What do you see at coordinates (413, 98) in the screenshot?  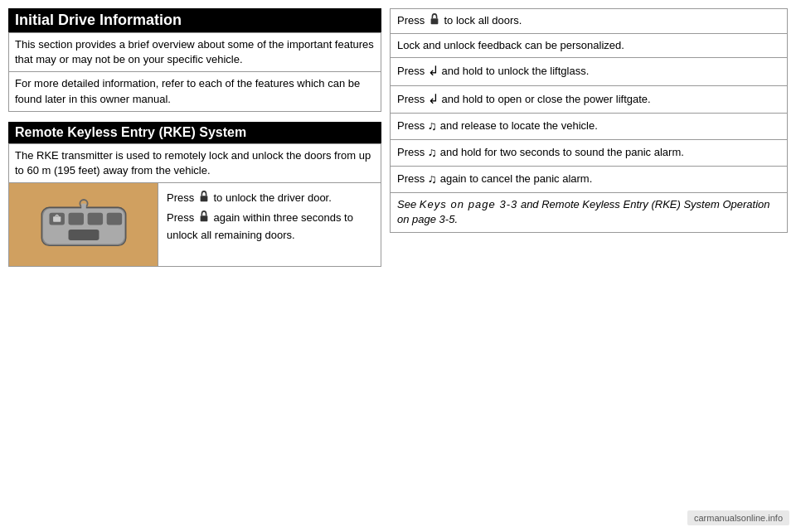 I see `liftgate-press: Press` at bounding box center [413, 98].